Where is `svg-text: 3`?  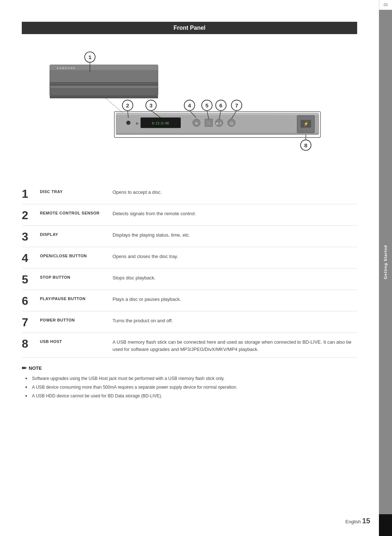 svg-text: 3 is located at coordinates (151, 105).